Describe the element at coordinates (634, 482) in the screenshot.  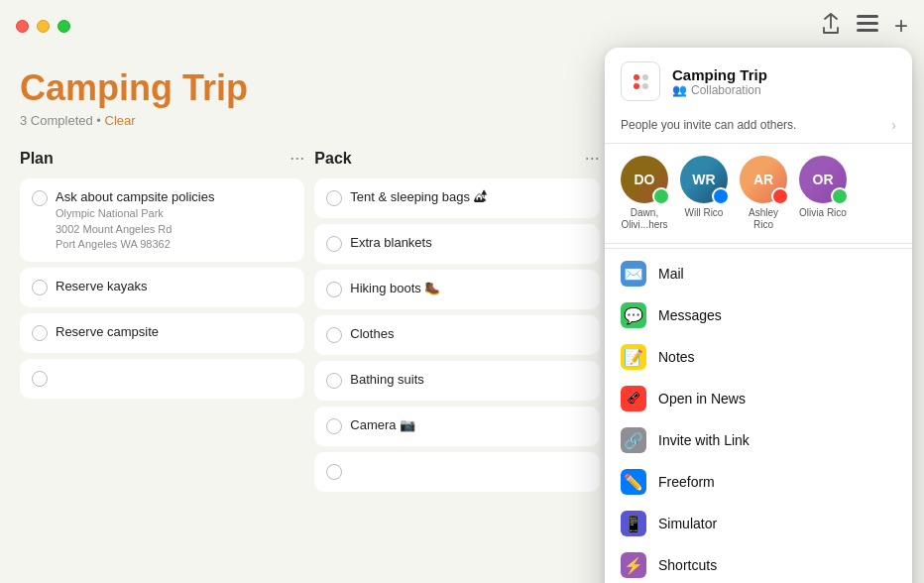
I see `freeform-icon: ✏️` at that location.